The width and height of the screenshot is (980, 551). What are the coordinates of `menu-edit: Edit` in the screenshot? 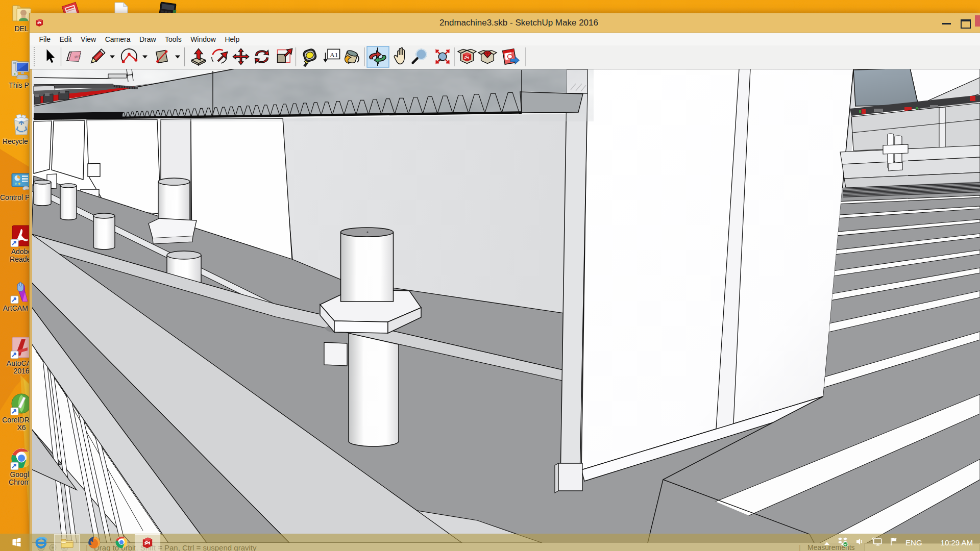 It's located at (65, 39).